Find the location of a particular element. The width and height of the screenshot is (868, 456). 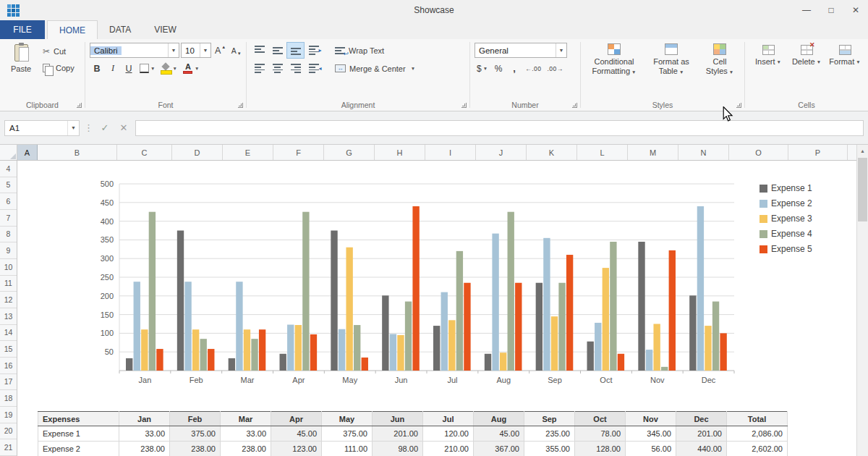

row-header-17: 17 is located at coordinates (9, 382).